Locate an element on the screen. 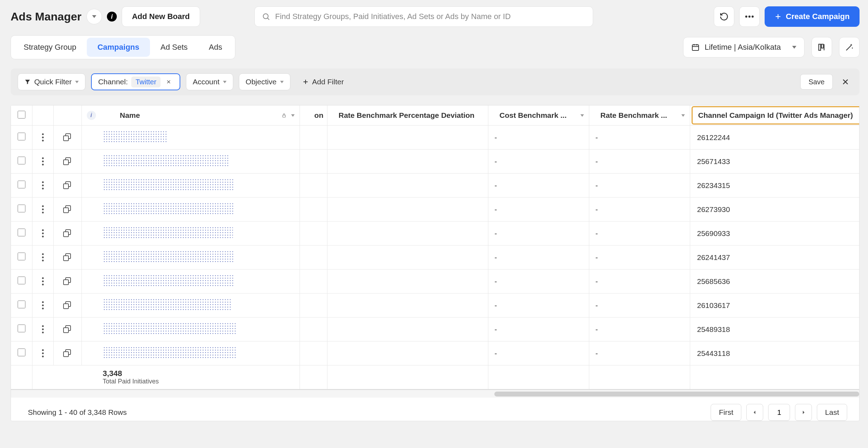 The width and height of the screenshot is (868, 448). last-page-button: Last is located at coordinates (832, 412).